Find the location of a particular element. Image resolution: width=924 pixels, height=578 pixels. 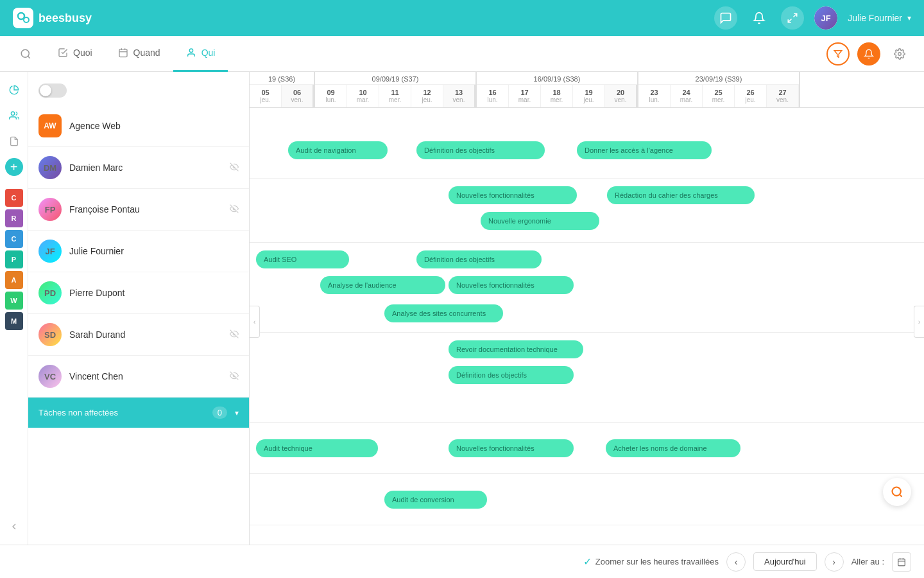

gantt-header: 19 (S36) 05 jeu. 06 ven. 09/09/19 (S37) is located at coordinates (586, 90).